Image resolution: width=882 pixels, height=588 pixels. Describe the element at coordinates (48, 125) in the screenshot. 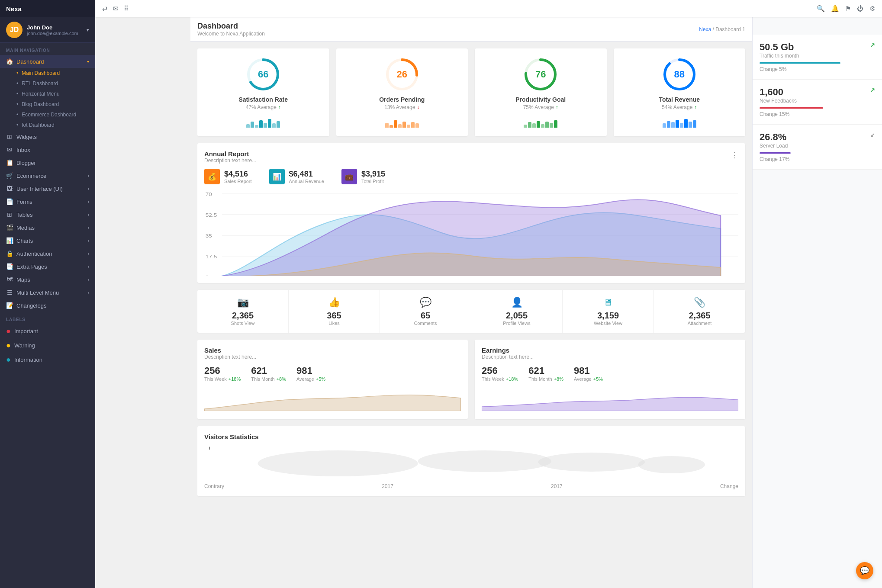

I see `sidebar-subitem-iot-dashboard: • Iot Dashboard` at that location.